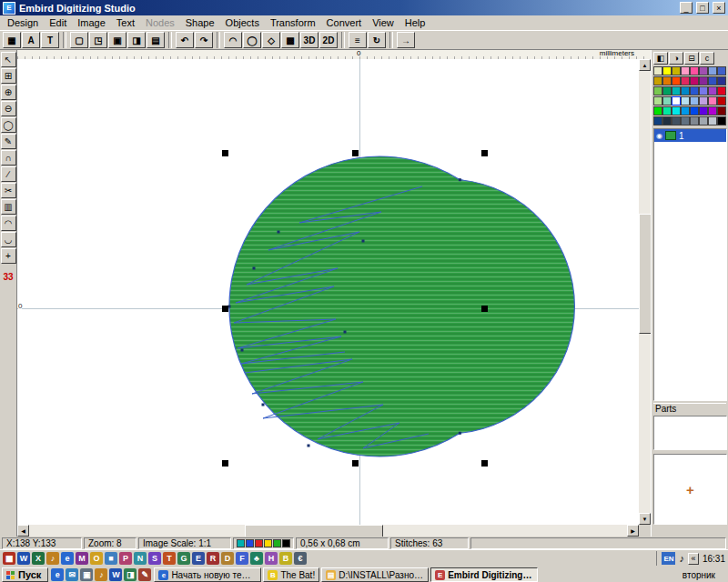 Image resolution: width=728 pixels, height=582 pixels. What do you see at coordinates (111, 558) in the screenshot?
I see `desktop-toolbar-icon: ■` at bounding box center [111, 558].